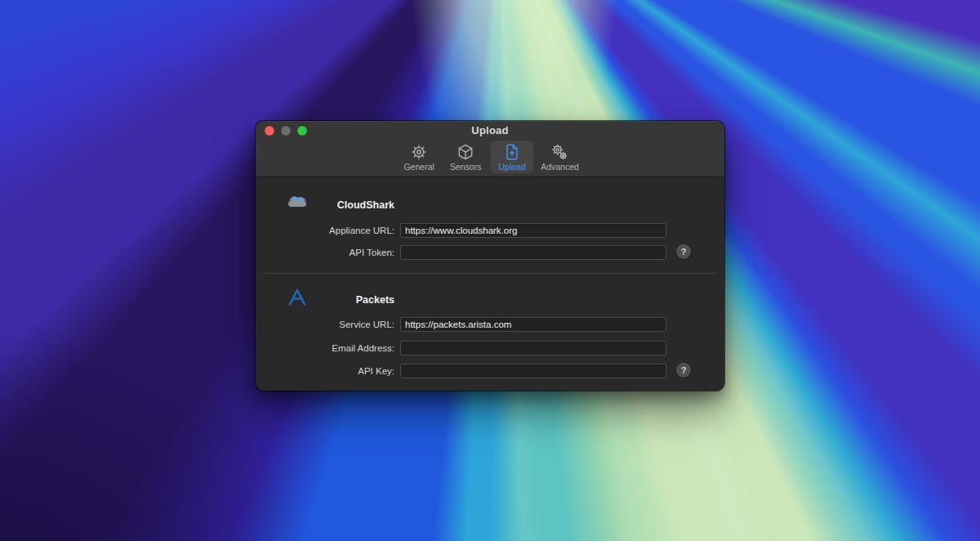 The height and width of the screenshot is (541, 980). What do you see at coordinates (466, 157) in the screenshot?
I see `tab-sensors: Sensors` at bounding box center [466, 157].